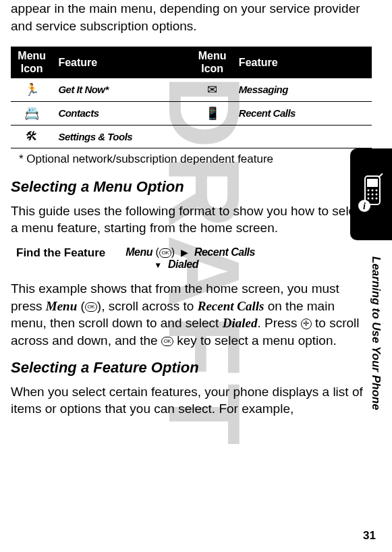 Image resolution: width=392 pixels, height=552 pixels. What do you see at coordinates (376, 333) in the screenshot?
I see `side-section-label: Learning to Use Your Phone` at bounding box center [376, 333].